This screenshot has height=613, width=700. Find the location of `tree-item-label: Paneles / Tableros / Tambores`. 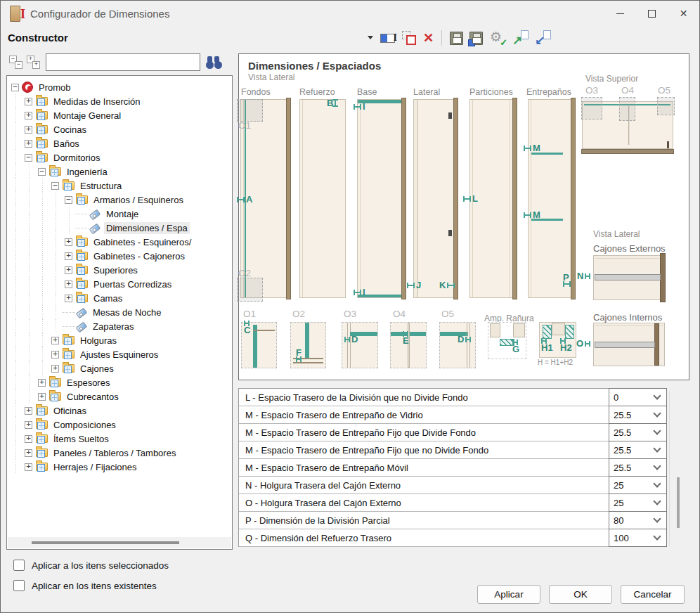

tree-item-label: Paneles / Tableros / Tambores is located at coordinates (115, 453).